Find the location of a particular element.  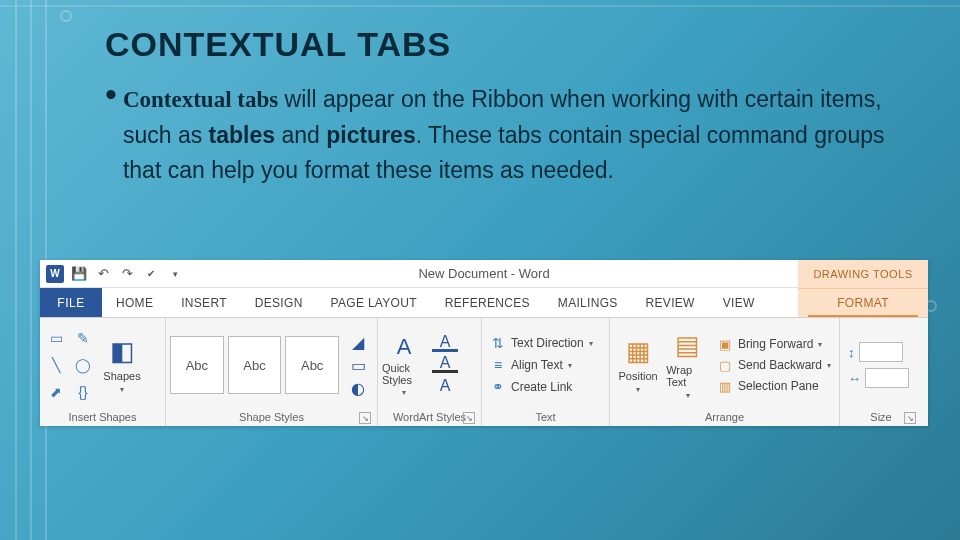

shape-oval-icon: ◯ is located at coordinates (83, 365).